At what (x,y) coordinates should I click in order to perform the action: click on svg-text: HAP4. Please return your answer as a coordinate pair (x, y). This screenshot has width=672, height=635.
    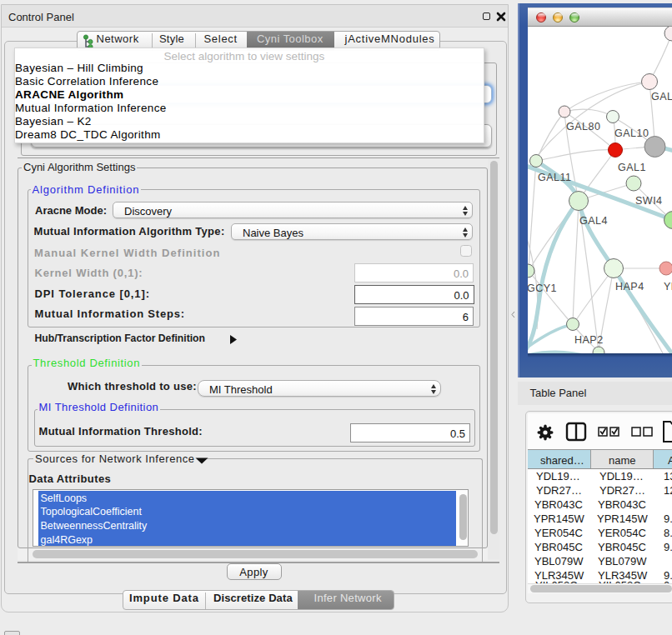
    Looking at the image, I should click on (630, 287).